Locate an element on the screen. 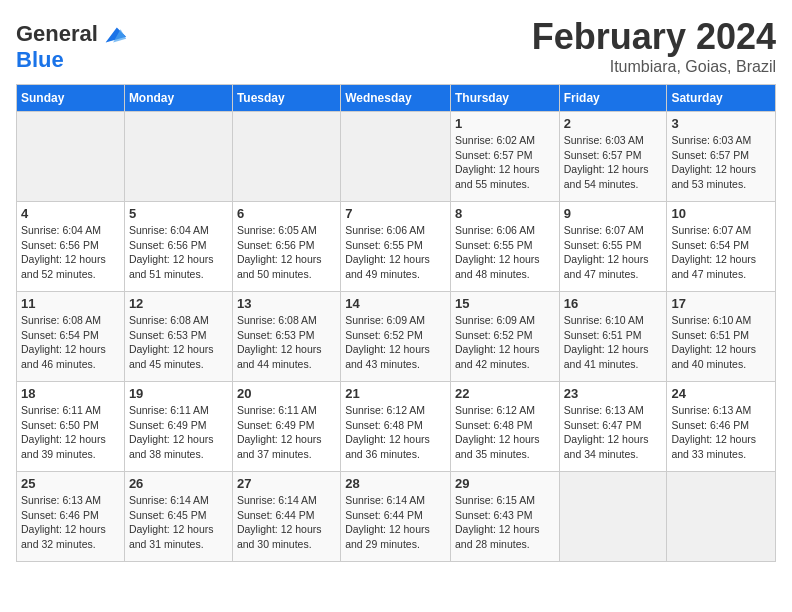 The image size is (792, 612). day-number: 19 is located at coordinates (178, 394).